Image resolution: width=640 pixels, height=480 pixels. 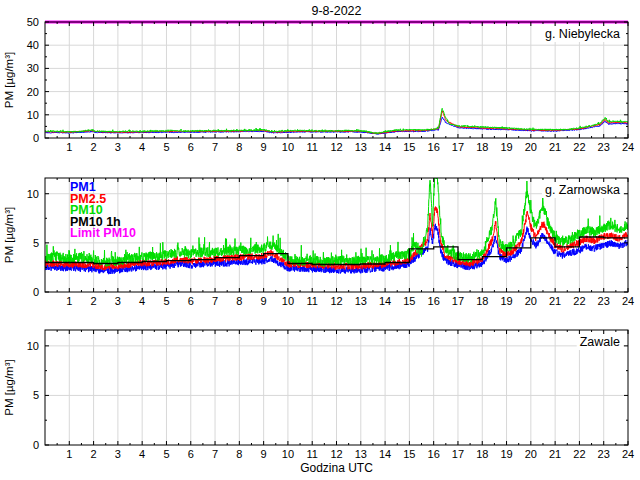 I want to click on y-tick-label: 30, so click(x=33, y=68).